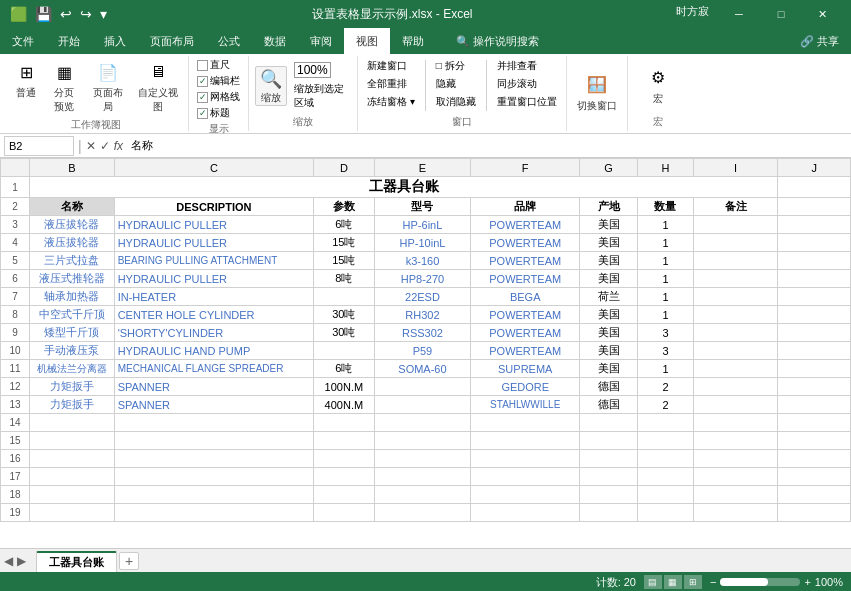  Describe the element at coordinates (609, 225) in the screenshot. I see `cell-g3: 美国` at that location.